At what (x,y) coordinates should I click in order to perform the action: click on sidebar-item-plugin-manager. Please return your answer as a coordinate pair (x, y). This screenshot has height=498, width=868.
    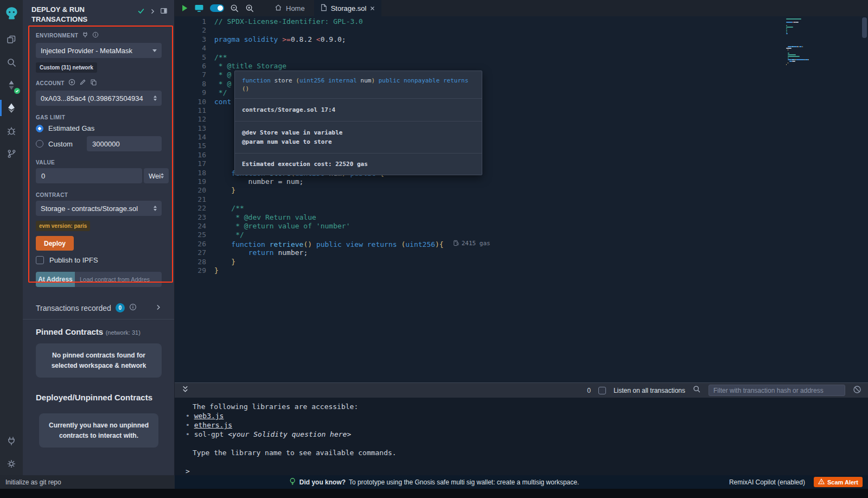
    Looking at the image, I should click on (11, 441).